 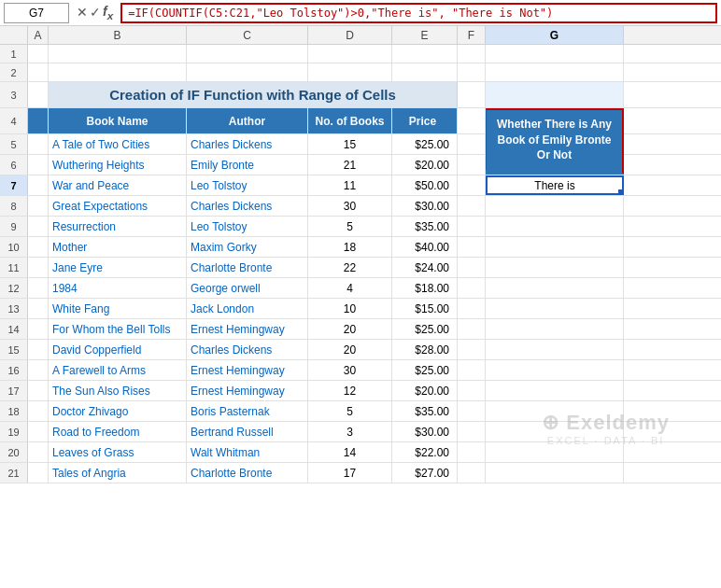 I want to click on cell-G15, so click(x=555, y=349).